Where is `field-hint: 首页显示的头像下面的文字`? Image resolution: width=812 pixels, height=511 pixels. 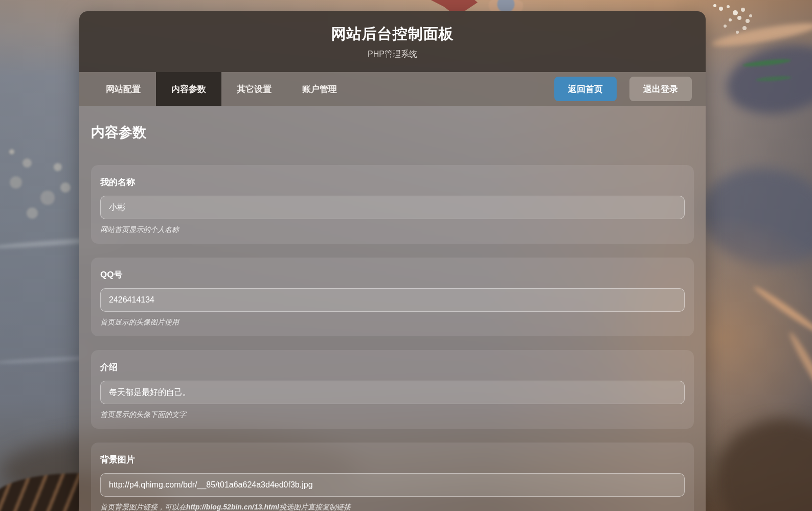 field-hint: 首页显示的头像下面的文字 is located at coordinates (393, 415).